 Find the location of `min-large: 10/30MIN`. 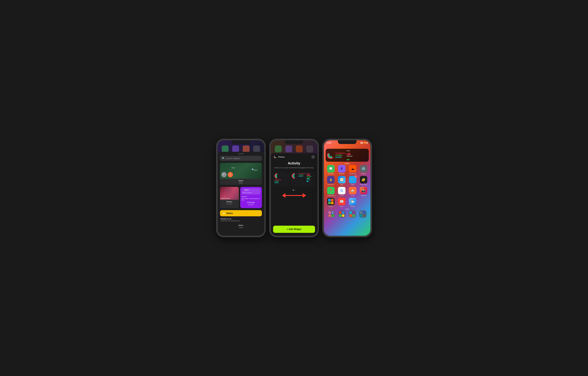

min-large: 10/30MIN is located at coordinates (302, 175).